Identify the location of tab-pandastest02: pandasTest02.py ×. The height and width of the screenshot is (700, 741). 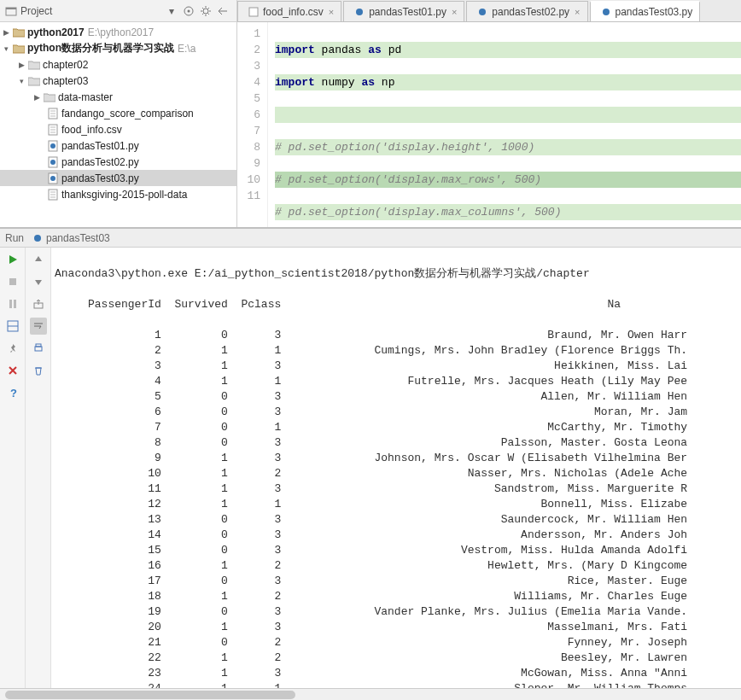
(527, 11).